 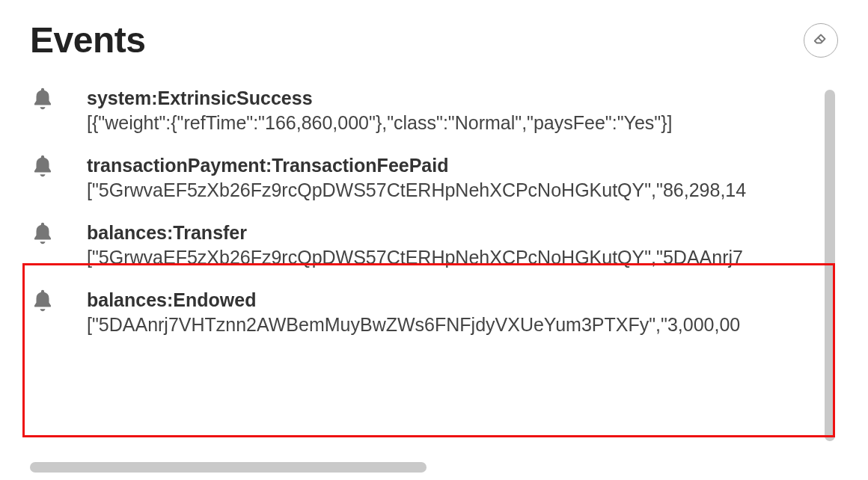 What do you see at coordinates (821, 40) in the screenshot?
I see `eraser-icon` at bounding box center [821, 40].